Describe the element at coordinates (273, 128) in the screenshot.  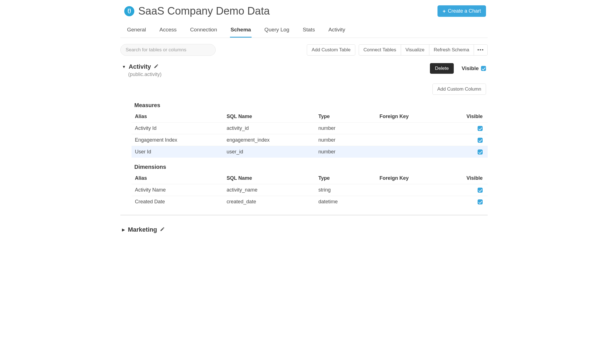
I see `cell-sql: activity_id` at that location.